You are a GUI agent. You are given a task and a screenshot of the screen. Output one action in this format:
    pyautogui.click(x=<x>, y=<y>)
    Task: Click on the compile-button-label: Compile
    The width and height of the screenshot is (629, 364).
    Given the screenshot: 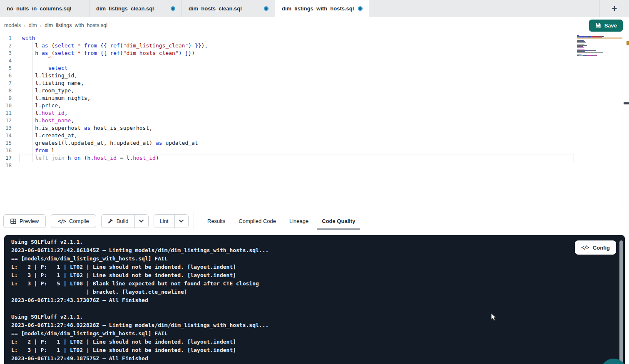 What is the action you would take?
    pyautogui.click(x=79, y=221)
    